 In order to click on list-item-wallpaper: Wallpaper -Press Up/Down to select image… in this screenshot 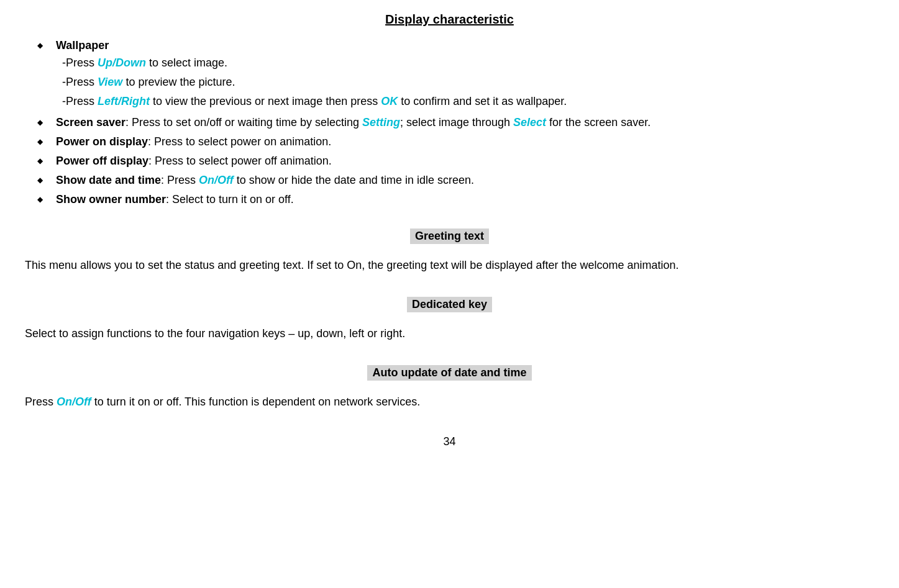, I will do `click(456, 75)`.